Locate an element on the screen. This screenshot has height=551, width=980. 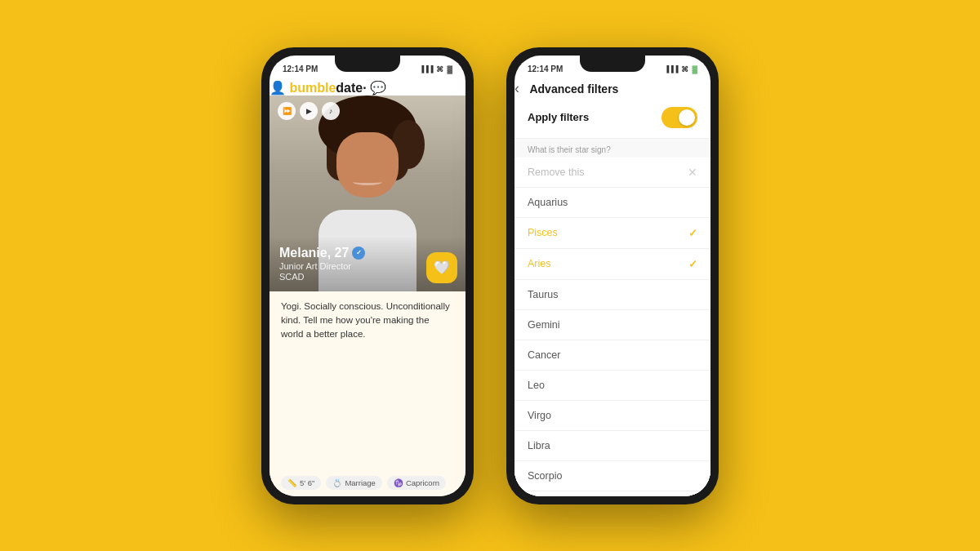
clear-icon: ✕ is located at coordinates (693, 172).